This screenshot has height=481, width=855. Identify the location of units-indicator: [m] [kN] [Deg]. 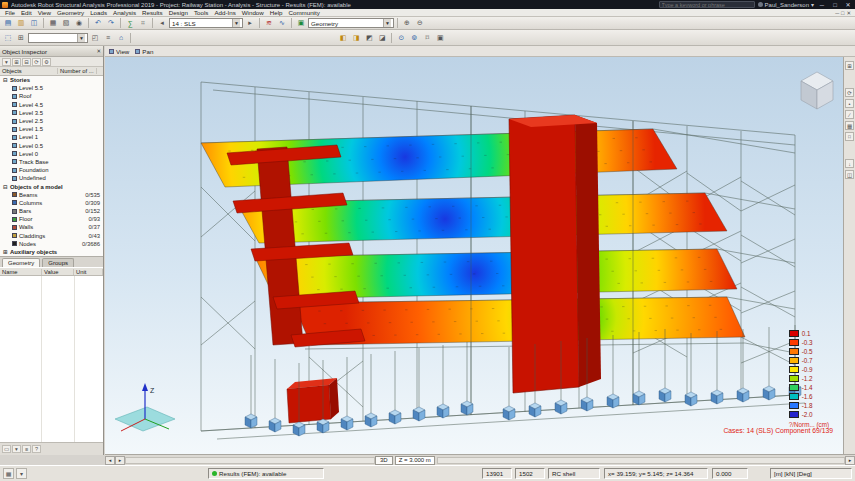
(811, 474).